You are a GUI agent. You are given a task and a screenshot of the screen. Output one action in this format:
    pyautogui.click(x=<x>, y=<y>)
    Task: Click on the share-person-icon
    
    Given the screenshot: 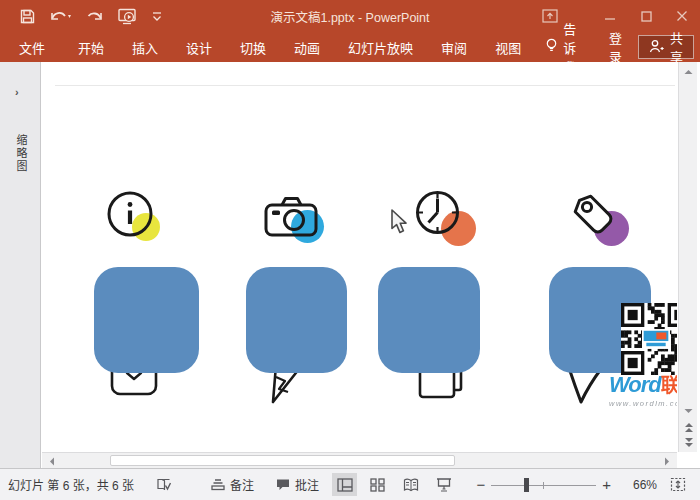 What is the action you would take?
    pyautogui.click(x=656, y=48)
    